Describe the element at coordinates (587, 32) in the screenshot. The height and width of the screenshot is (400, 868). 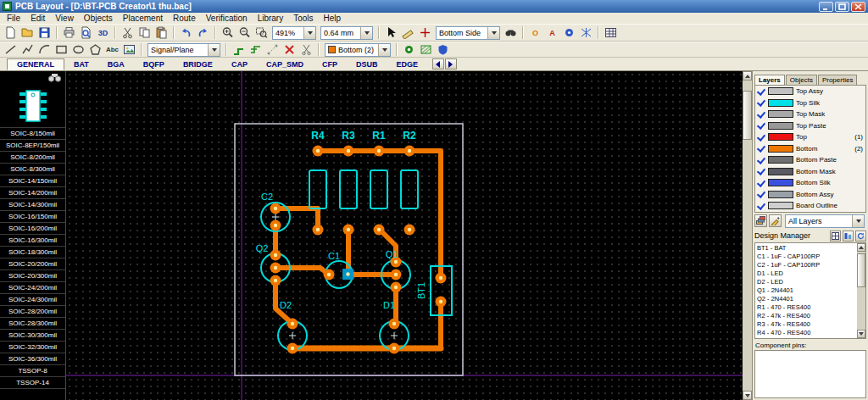
I see `ratsnest-button` at that location.